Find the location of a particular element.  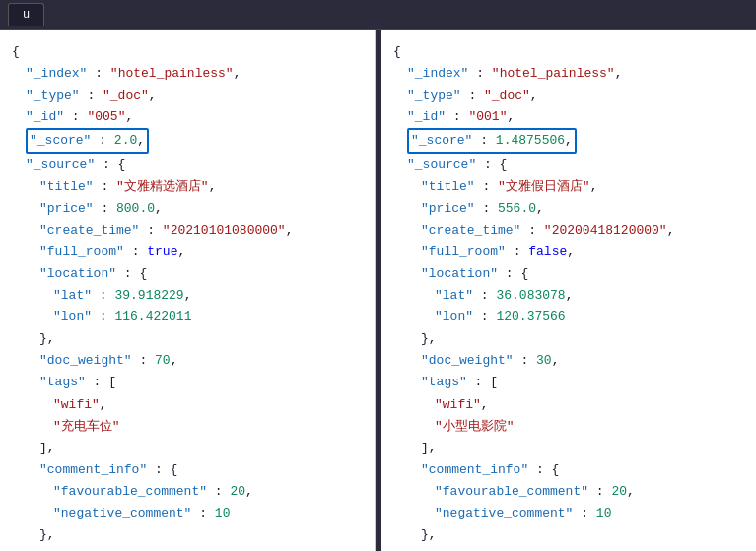

json-line: "_score" : 1.4875506, is located at coordinates (569, 141).